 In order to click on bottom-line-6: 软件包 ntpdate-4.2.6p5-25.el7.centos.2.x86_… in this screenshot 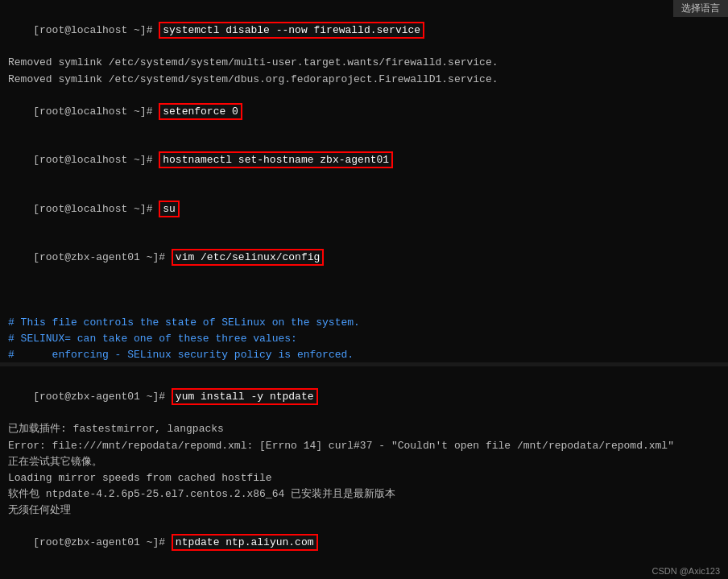, I will do `click(364, 494)`.